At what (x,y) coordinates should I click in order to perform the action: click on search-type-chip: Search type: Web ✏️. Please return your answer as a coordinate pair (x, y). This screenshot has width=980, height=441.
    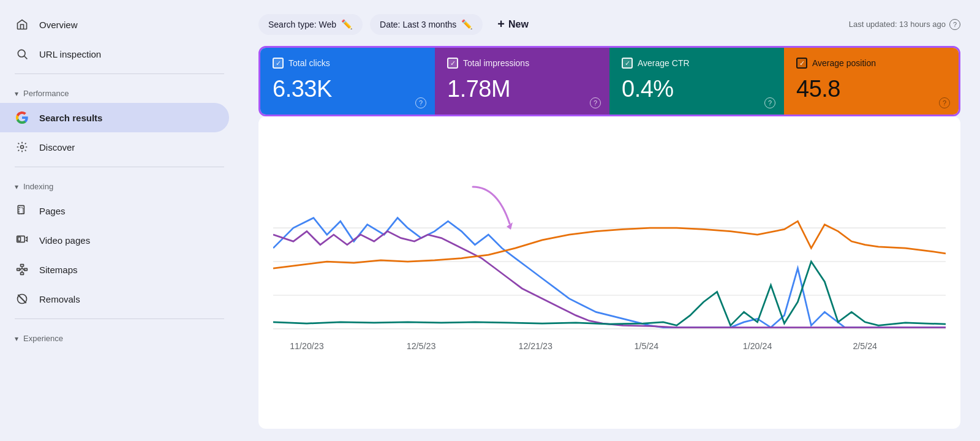
    Looking at the image, I should click on (311, 24).